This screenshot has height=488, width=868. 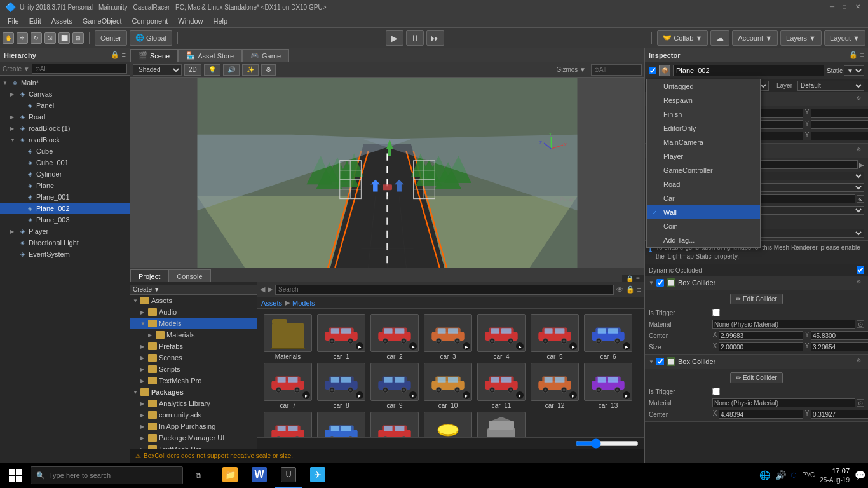 What do you see at coordinates (231, 70) in the screenshot?
I see `sound-btn: 🔊` at bounding box center [231, 70].